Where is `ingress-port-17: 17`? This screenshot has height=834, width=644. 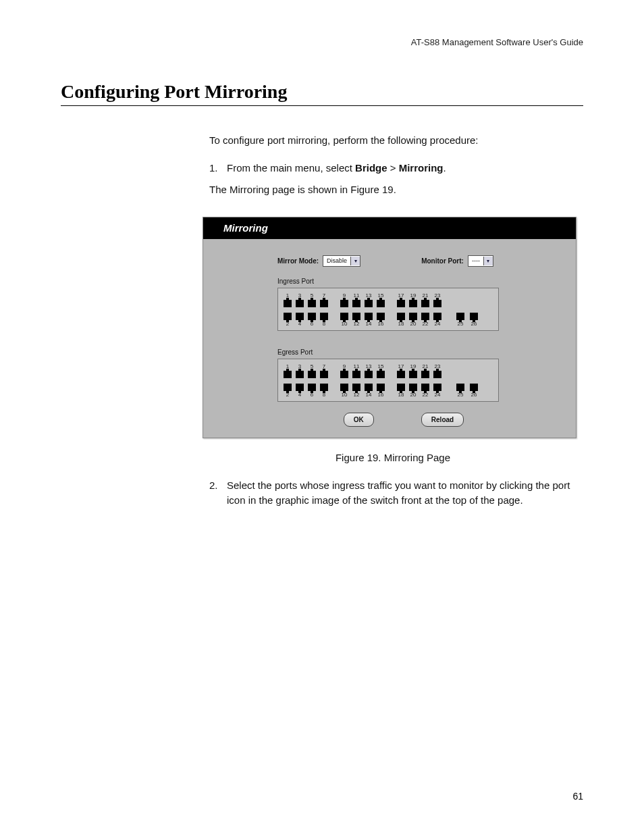
ingress-port-17: 17 is located at coordinates (401, 300).